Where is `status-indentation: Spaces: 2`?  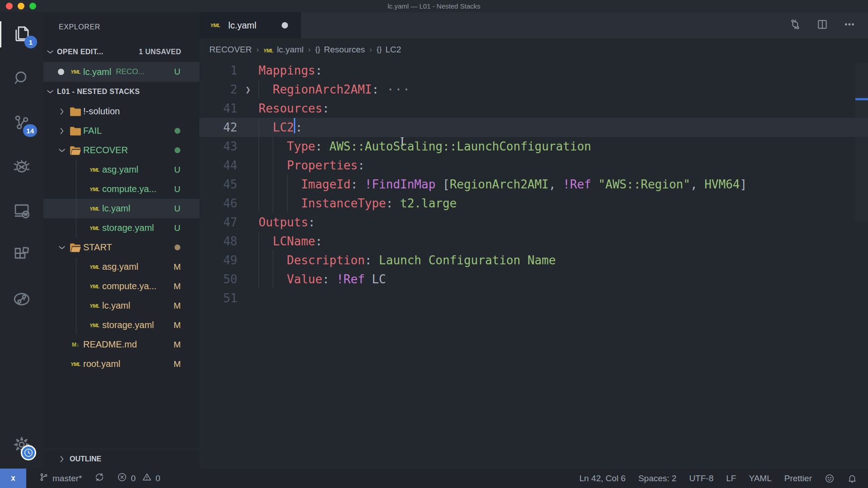 status-indentation: Spaces: 2 is located at coordinates (657, 478).